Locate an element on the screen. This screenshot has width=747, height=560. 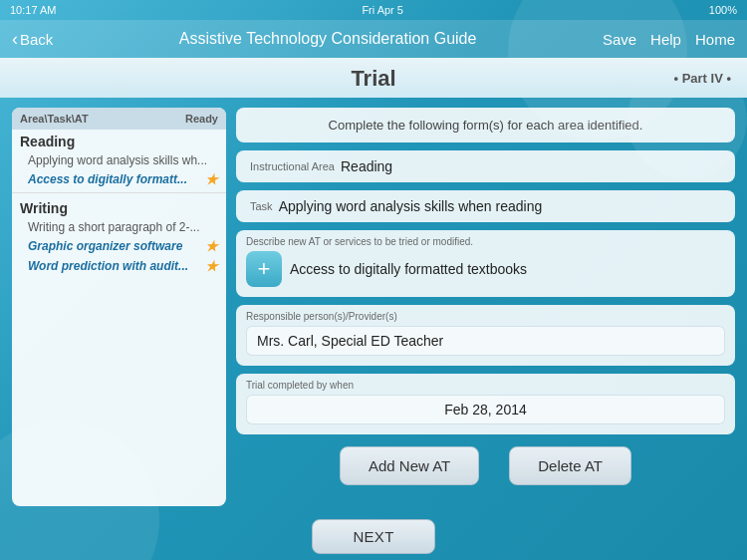
footer: NEXT is located at coordinates (374, 536).